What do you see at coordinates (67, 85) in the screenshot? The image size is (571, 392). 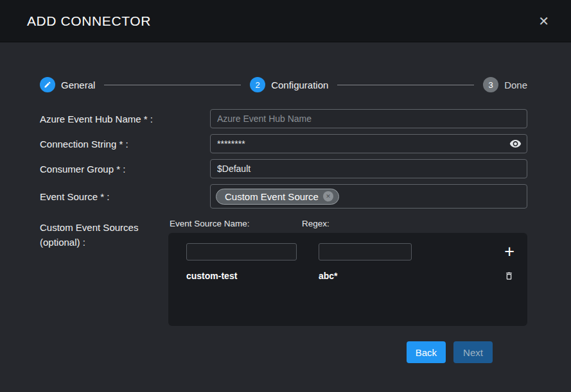 I see `step-general: General` at bounding box center [67, 85].